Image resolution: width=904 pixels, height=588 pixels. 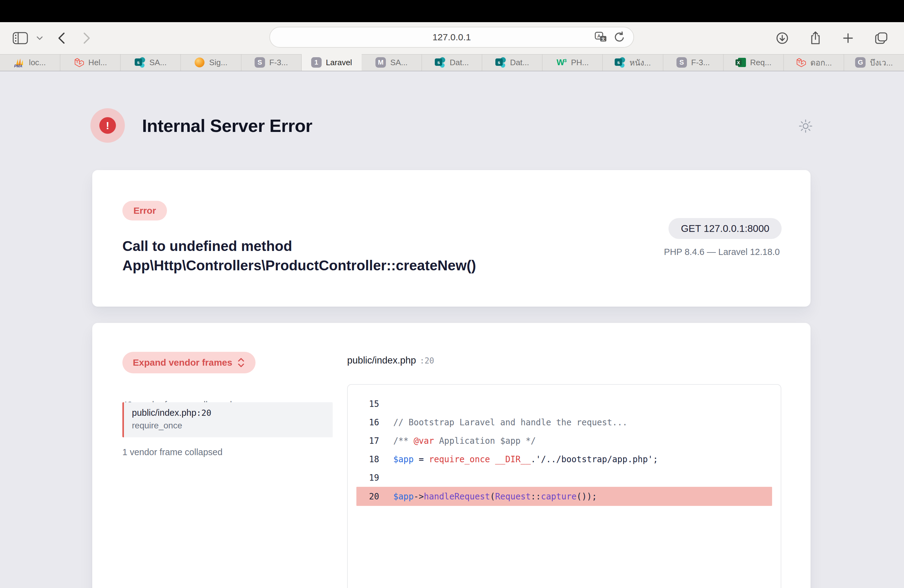 What do you see at coordinates (228, 420) in the screenshot?
I see `stack-frame-item: public/index.php:20 require_once` at bounding box center [228, 420].